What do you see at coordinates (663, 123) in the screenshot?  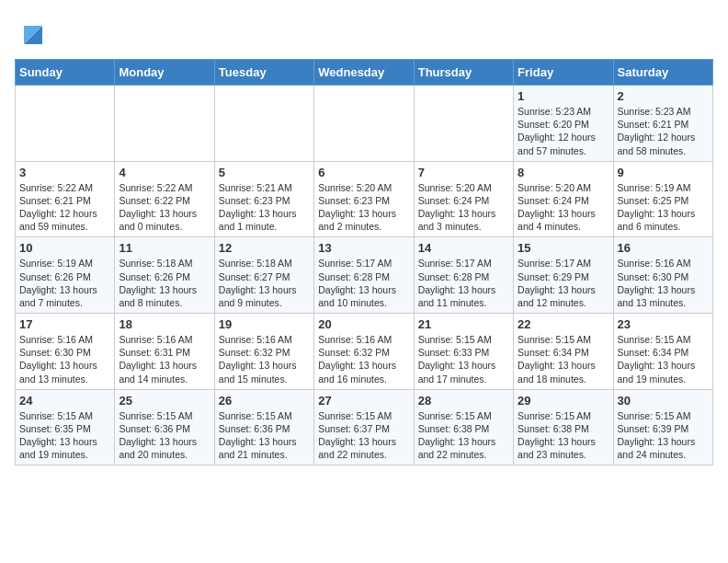 I see `calendar-cell: 2Sunrise: 5:23 AMSunset: 6:21 PMDaylight…` at bounding box center [663, 123].